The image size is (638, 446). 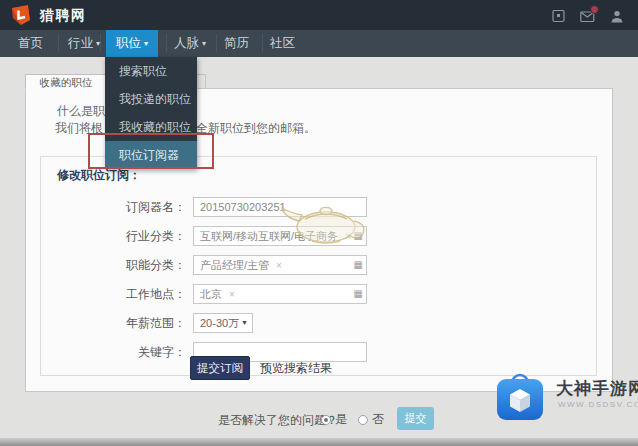 I want to click on nav-item-industry: 行业▾, so click(x=84, y=44).